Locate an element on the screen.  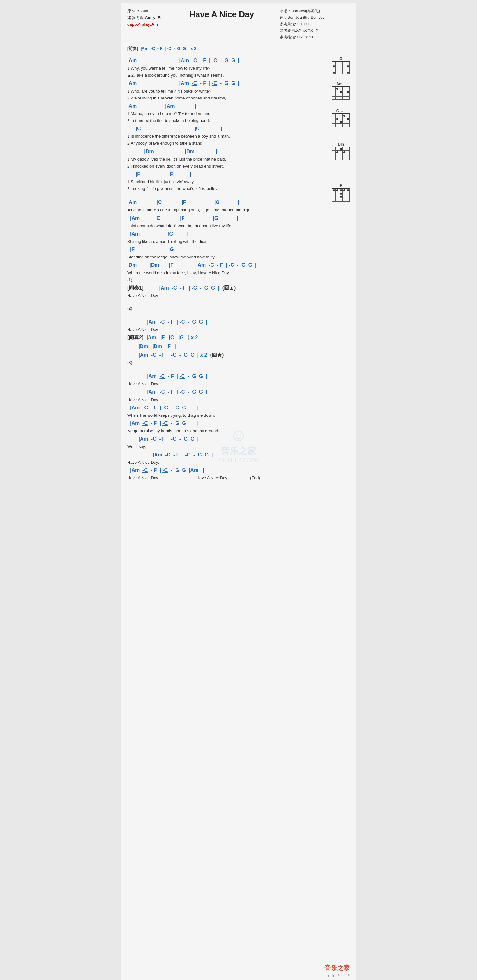
chord-C-label: C ○ ○ is located at coordinates (341, 111).